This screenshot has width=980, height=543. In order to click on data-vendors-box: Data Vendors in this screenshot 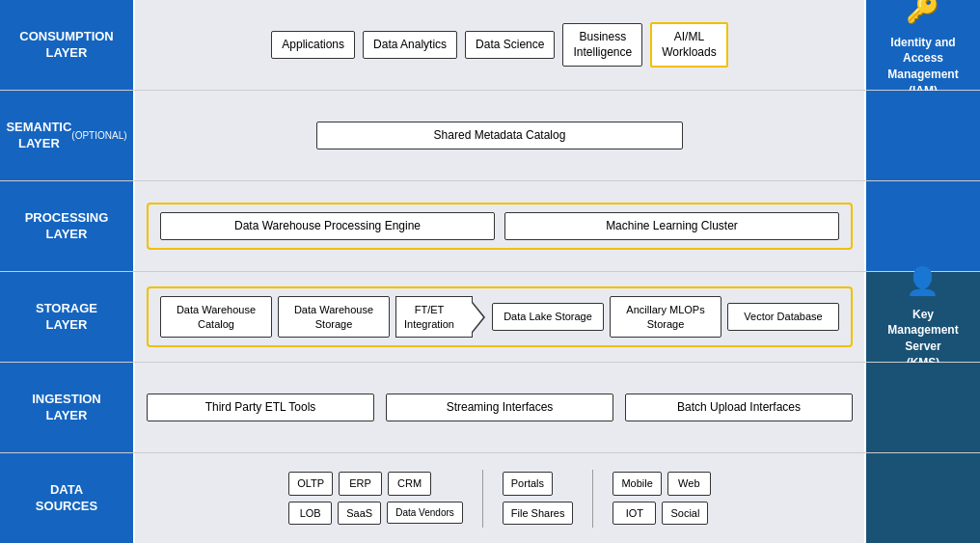, I will do `click(424, 513)`.